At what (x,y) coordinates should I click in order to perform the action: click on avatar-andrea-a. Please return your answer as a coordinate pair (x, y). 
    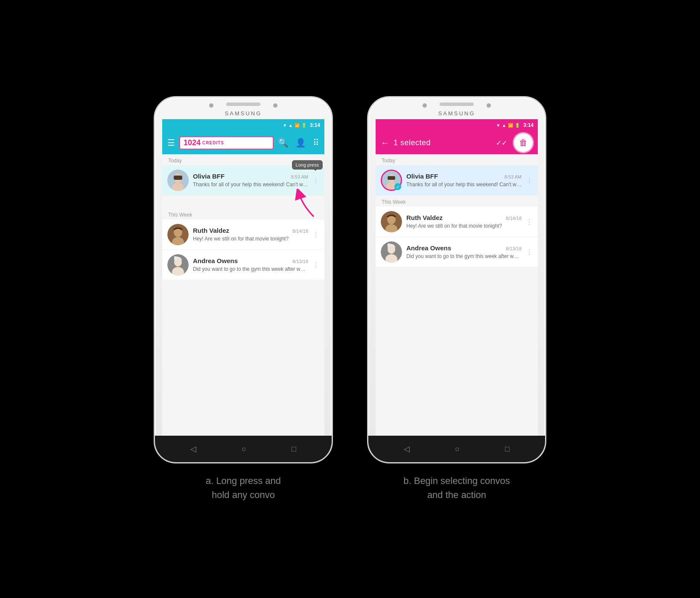
    Looking at the image, I should click on (178, 265).